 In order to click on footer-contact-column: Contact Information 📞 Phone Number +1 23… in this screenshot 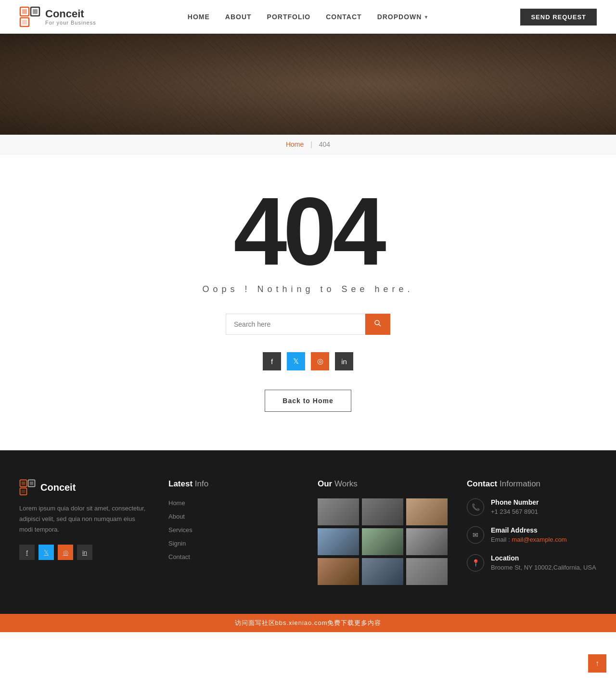, I will do `click(532, 532)`.